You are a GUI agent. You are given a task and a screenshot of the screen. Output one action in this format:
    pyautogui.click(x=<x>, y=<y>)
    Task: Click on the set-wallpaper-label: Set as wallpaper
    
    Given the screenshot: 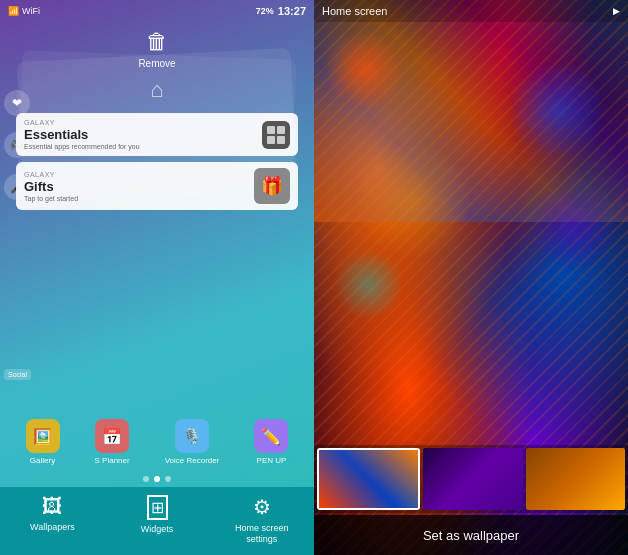 What is the action you would take?
    pyautogui.click(x=471, y=536)
    